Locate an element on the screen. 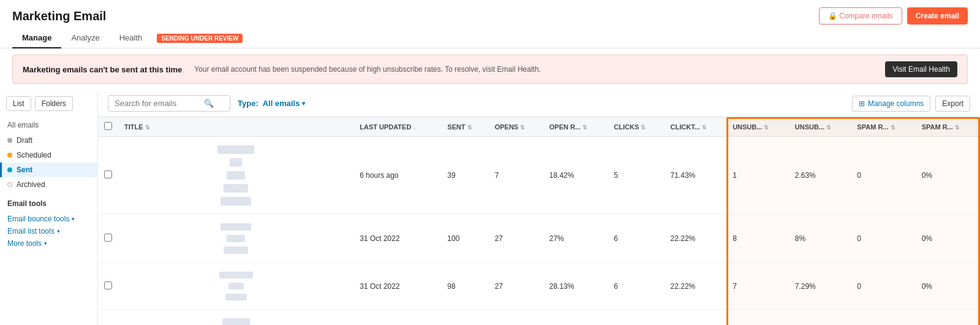 This screenshot has width=980, height=325. sidebar-item-scheduled: Scheduled is located at coordinates (49, 155).